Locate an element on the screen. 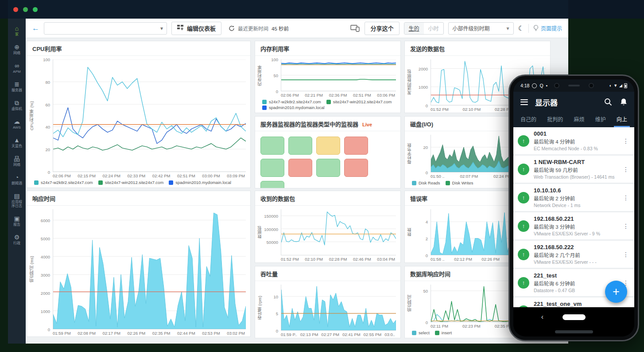  y-tick-label: 10 is located at coordinates (275, 296).